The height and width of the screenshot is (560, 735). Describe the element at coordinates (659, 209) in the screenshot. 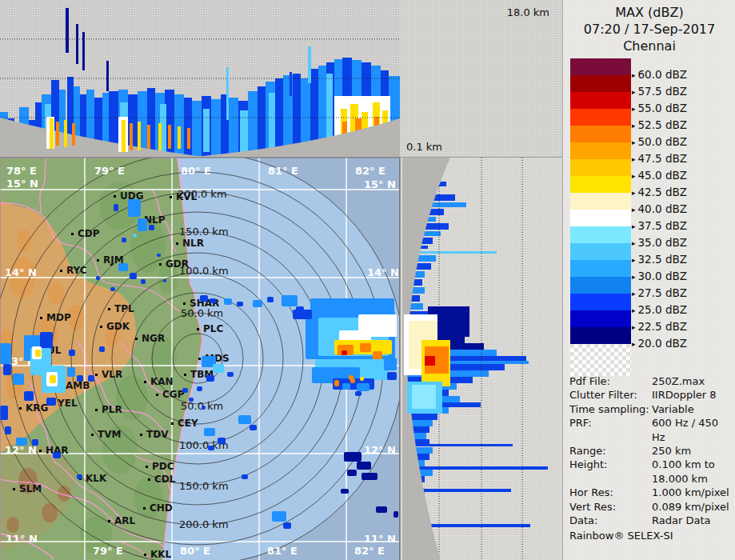

I see `legend-label: ▸40.0 dBZ` at that location.